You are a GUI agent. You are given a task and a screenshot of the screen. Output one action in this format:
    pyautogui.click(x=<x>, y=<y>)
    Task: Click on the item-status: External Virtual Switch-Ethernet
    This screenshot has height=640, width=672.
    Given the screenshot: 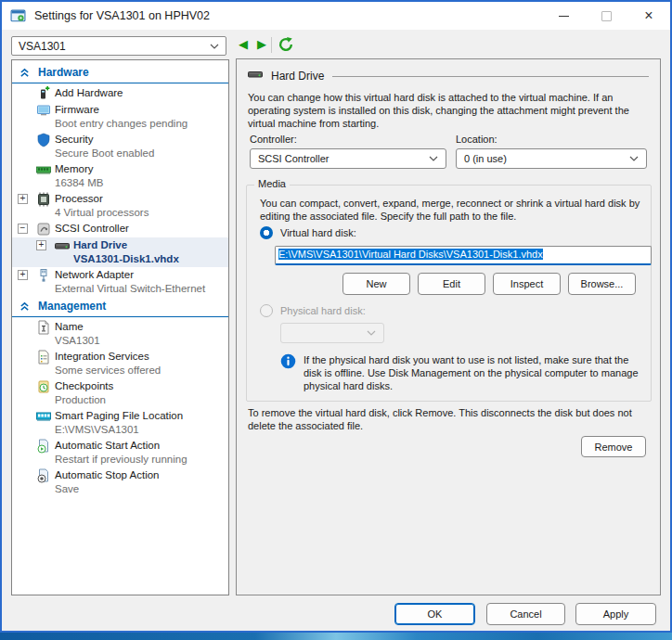 What is the action you would take?
    pyautogui.click(x=141, y=289)
    